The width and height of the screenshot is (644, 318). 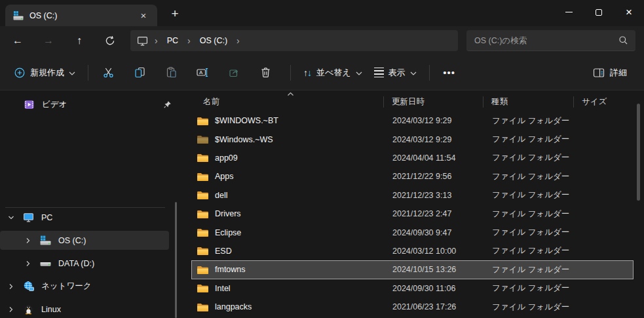 What do you see at coordinates (29, 105) in the screenshot?
I see `videos-icon` at bounding box center [29, 105].